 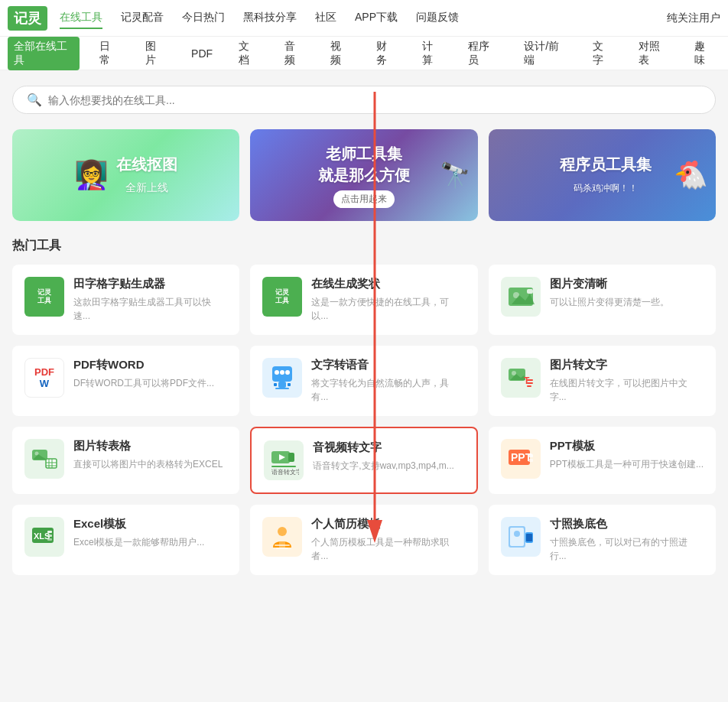 What do you see at coordinates (521, 378) in the screenshot?
I see `tool-icon-img-text: T` at bounding box center [521, 378].